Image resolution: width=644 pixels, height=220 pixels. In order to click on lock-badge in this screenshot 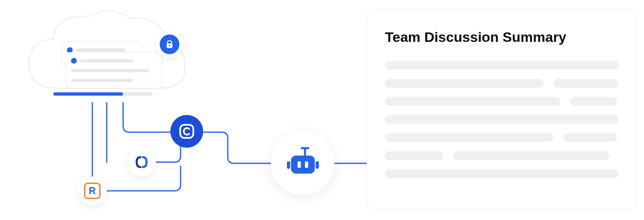, I will do `click(170, 44)`.